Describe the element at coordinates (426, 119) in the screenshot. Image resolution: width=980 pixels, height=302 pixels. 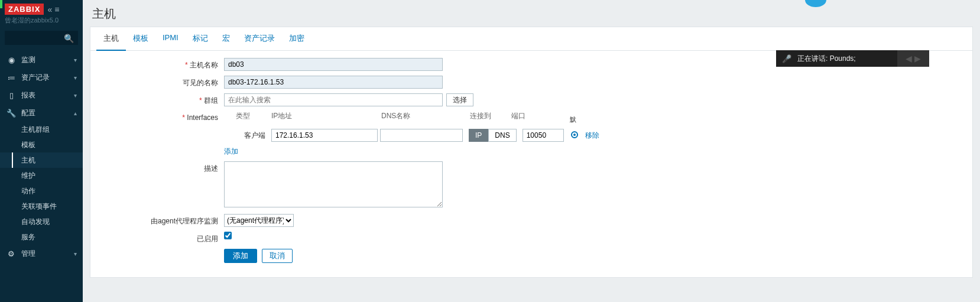
I see `iface-head-dns: DNS名称` at that location.